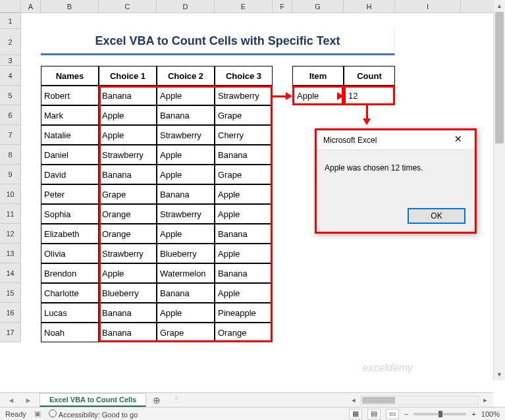  Describe the element at coordinates (282, 7) in the screenshot. I see `col-header-F: F` at that location.